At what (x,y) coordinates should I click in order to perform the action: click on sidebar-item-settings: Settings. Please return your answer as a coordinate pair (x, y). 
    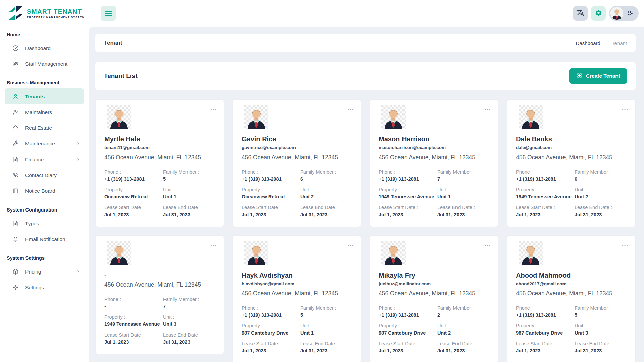
    Looking at the image, I should click on (44, 288).